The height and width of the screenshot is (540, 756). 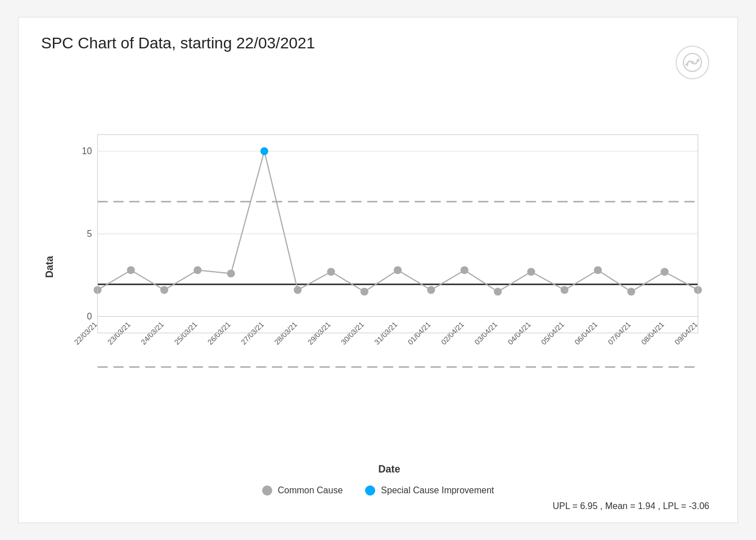 What do you see at coordinates (620, 333) in the screenshot?
I see `svg-text: 07/04/21` at bounding box center [620, 333].